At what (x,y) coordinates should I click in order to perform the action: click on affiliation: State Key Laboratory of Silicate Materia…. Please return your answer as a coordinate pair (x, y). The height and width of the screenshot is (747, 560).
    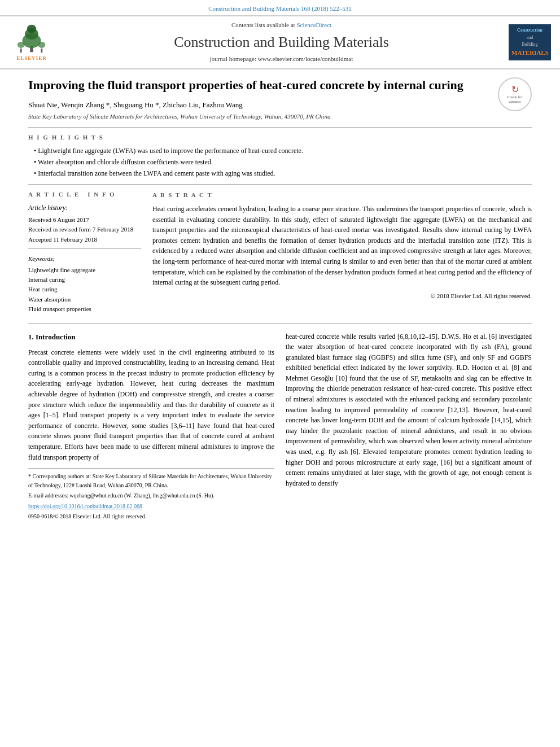
    Looking at the image, I should click on (280, 116).